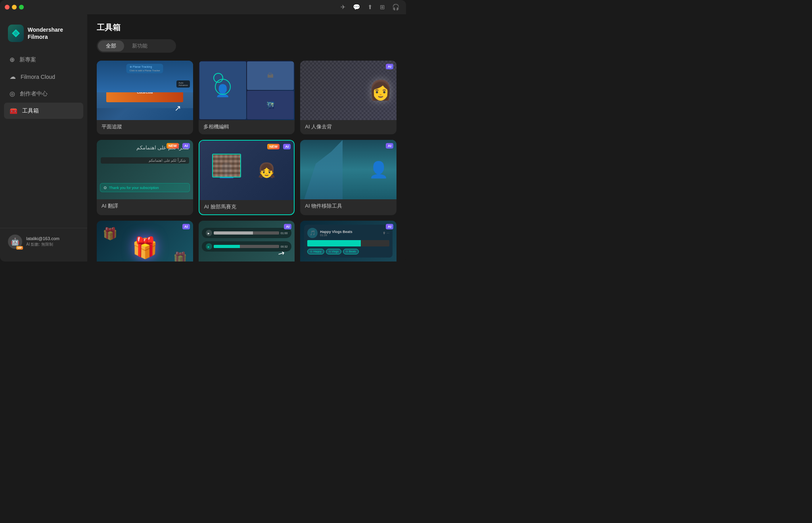  What do you see at coordinates (145, 206) in the screenshot?
I see `tool-label-ai-translate: AI 翻譯` at bounding box center [145, 206].